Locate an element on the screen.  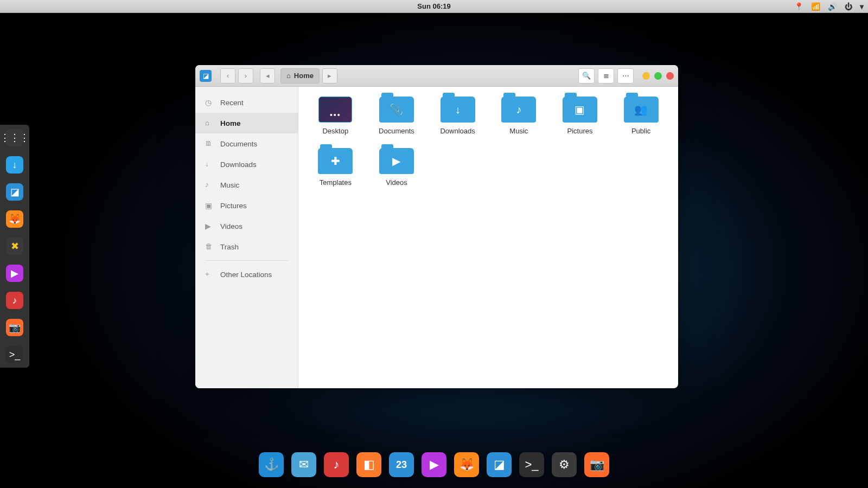
folder-videos: ▶Videos is located at coordinates (397, 167).